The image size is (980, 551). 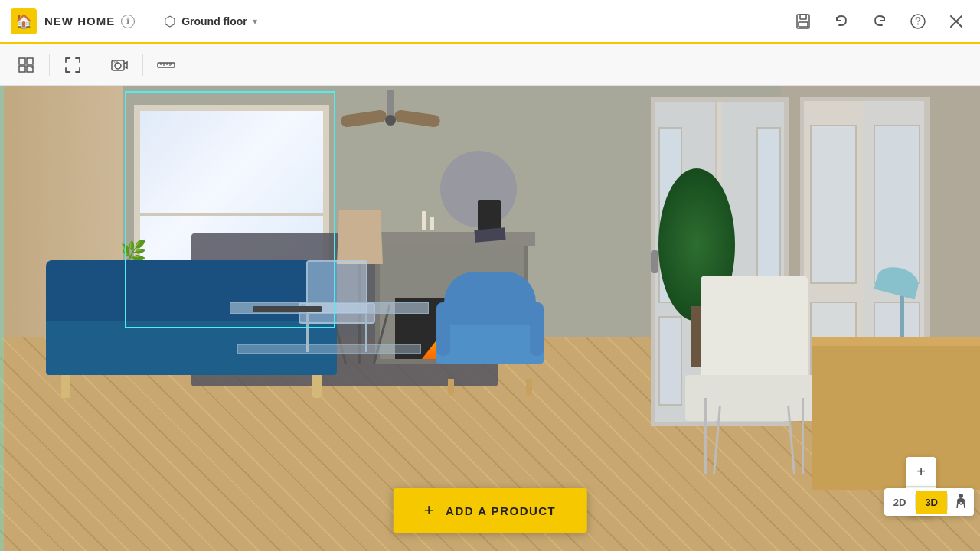 What do you see at coordinates (896, 413) in the screenshot?
I see `desk` at bounding box center [896, 413].